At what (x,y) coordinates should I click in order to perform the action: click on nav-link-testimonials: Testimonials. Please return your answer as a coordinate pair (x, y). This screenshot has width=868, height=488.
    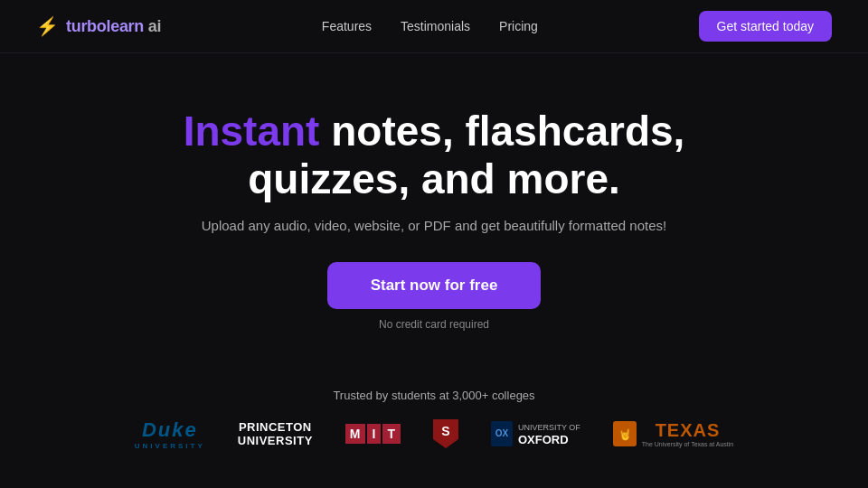
    Looking at the image, I should click on (436, 26).